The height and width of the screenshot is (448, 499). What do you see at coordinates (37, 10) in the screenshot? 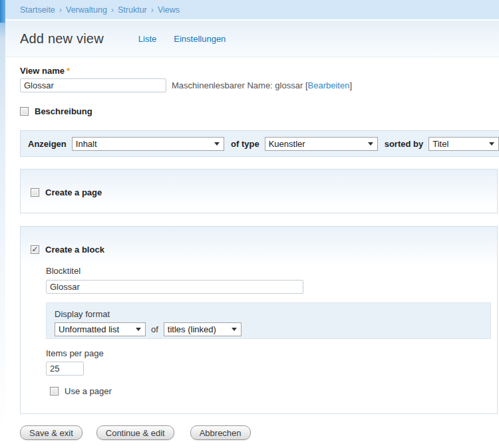
I see `breadcrumb-link-startseite: Startseite` at bounding box center [37, 10].